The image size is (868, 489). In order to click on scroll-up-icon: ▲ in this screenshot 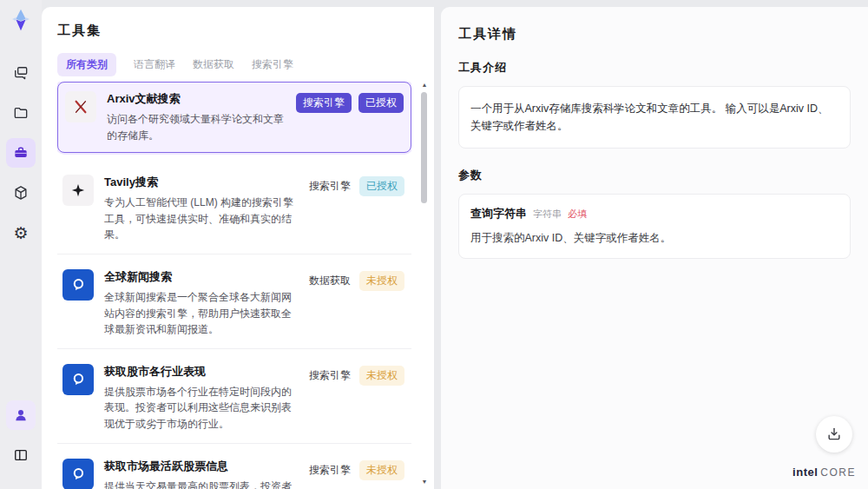, I will do `click(424, 85)`.